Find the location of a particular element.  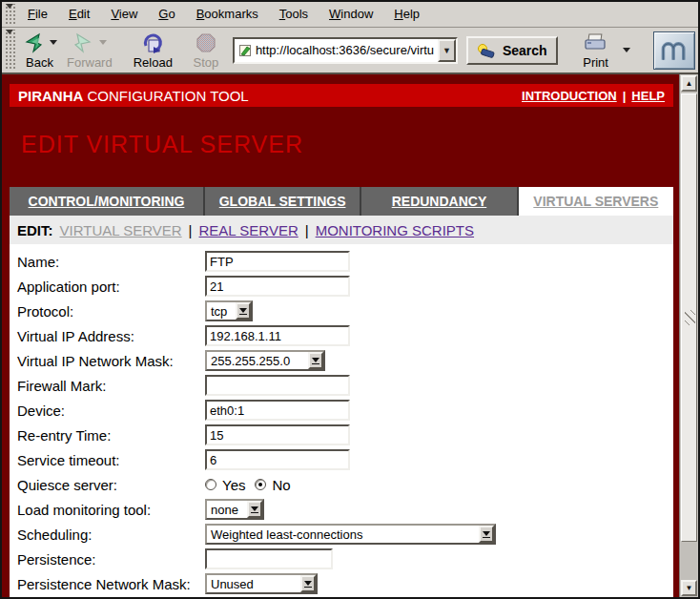

grip-arrow-icon is located at coordinates (10, 32).